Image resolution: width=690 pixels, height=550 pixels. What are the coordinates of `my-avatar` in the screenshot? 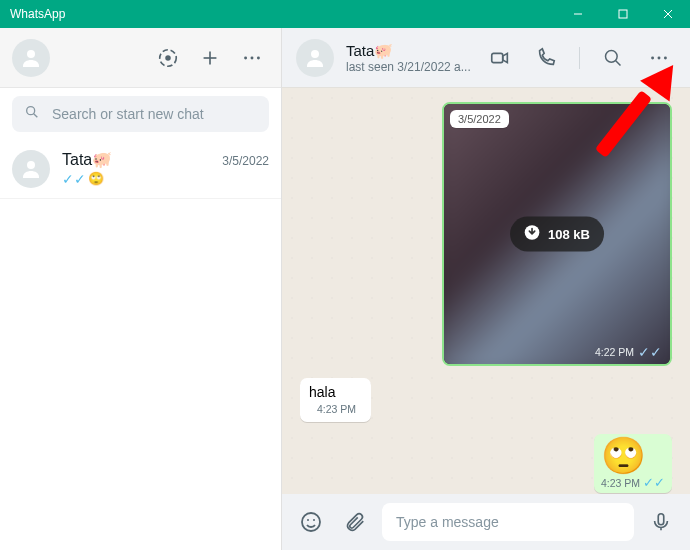 It's located at (31, 58).